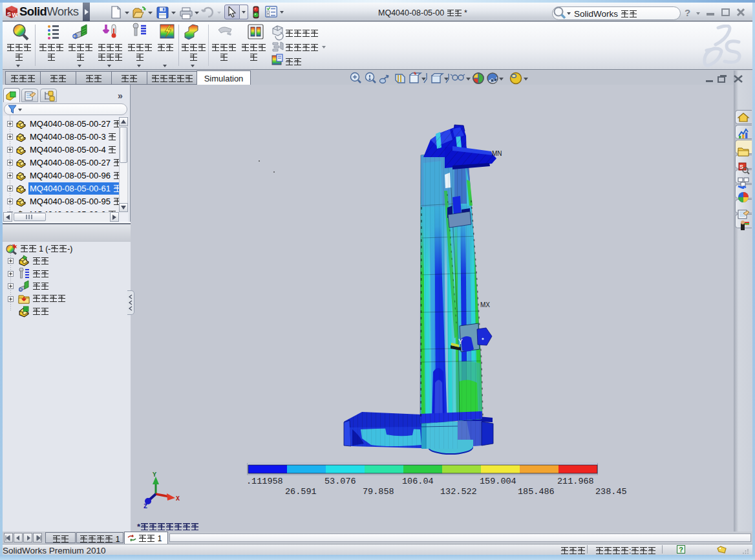 This screenshot has width=755, height=560. I want to click on svg-text: 211.968, so click(575, 481).